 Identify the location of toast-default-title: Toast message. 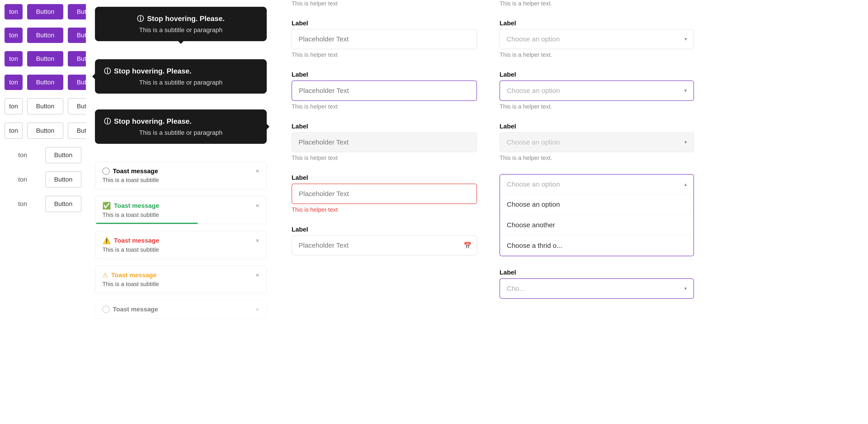
(135, 171).